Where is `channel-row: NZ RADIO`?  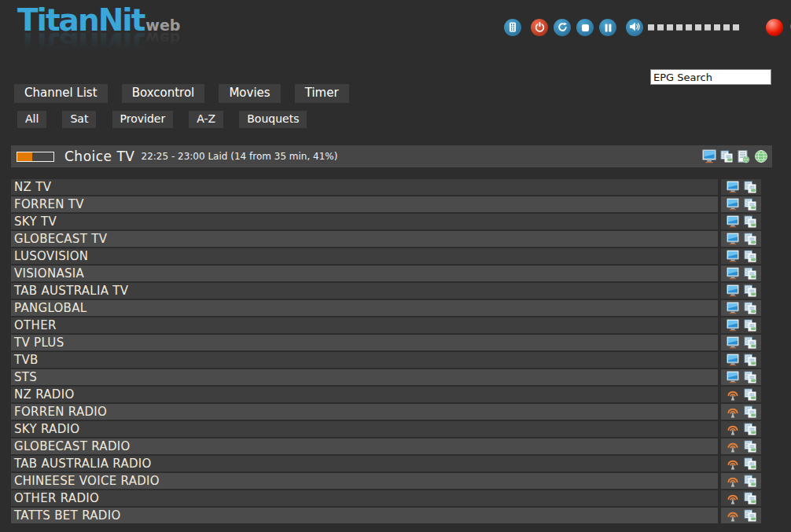 channel-row: NZ RADIO is located at coordinates (386, 394).